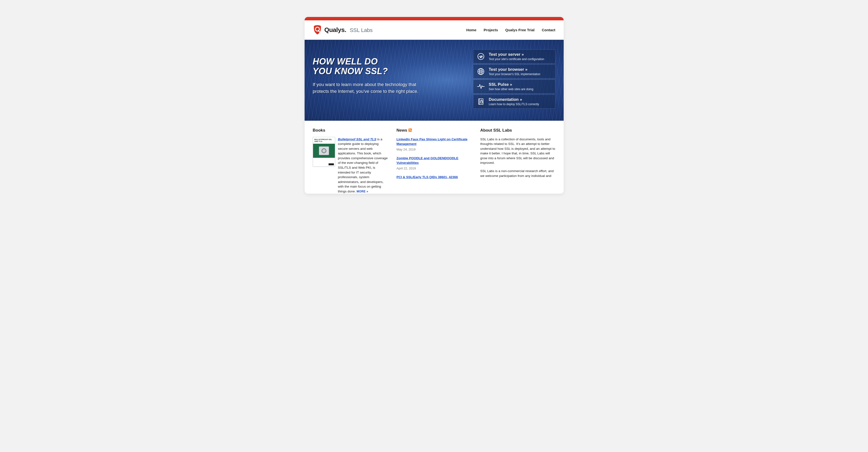 This screenshot has height=452, width=868. What do you see at coordinates (514, 102) in the screenshot?
I see `panel-documentation: Documentation » Learn how to deploy SSL/…` at bounding box center [514, 102].